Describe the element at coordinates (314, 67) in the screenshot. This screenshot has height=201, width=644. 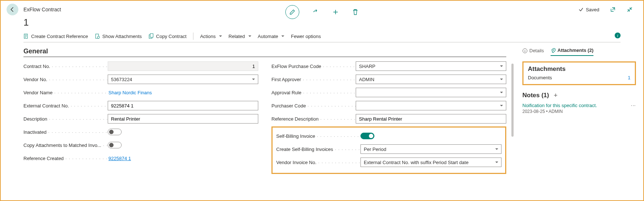
I see `purchase-code-label: ExFlow Purchase Code` at that location.